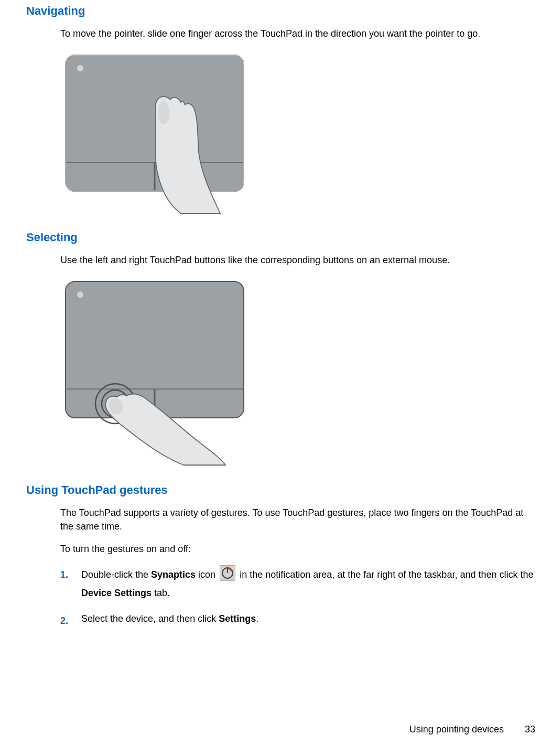 The height and width of the screenshot is (756, 551). I want to click on page-footer: Using pointing devices 33, so click(472, 730).